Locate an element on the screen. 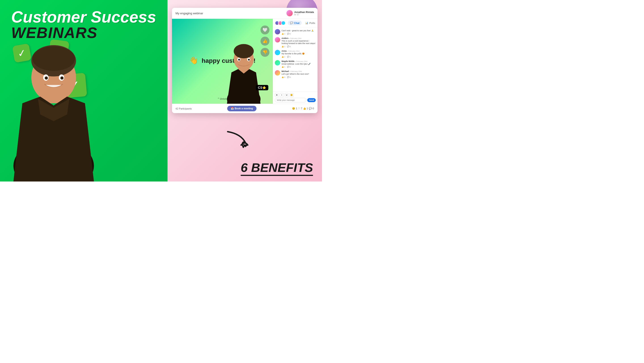  person-area is located at coordinates (54, 105).